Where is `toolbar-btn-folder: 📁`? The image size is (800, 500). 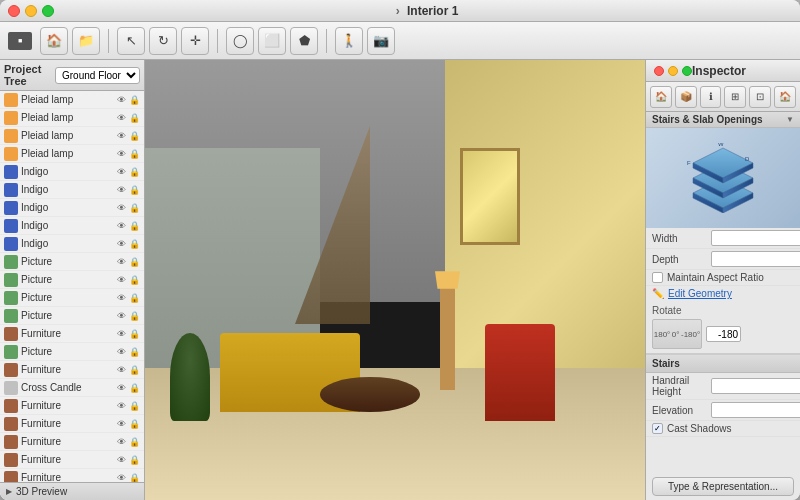 toolbar-btn-folder: 📁 is located at coordinates (86, 41).